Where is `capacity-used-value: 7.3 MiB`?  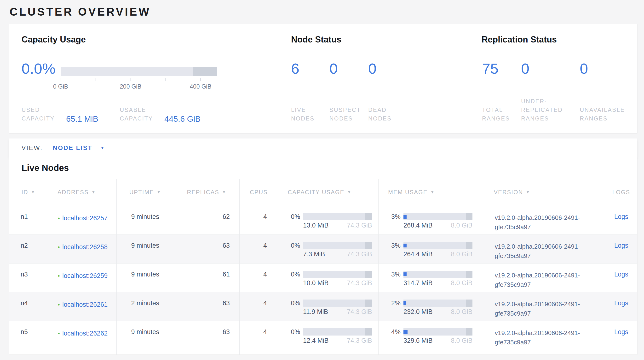
capacity-used-value: 7.3 MiB is located at coordinates (314, 254).